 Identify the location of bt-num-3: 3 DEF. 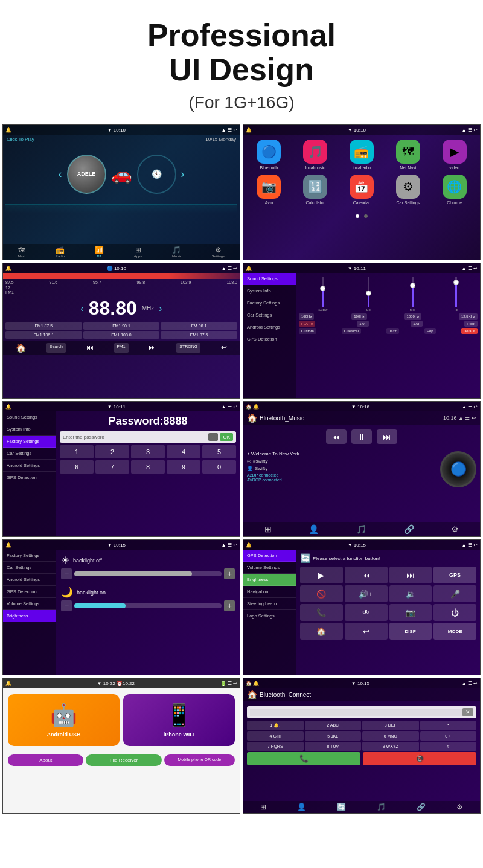
(391, 725).